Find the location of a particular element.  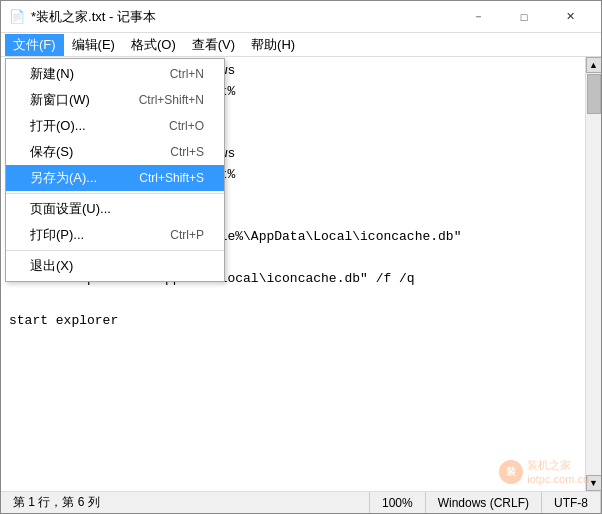

close-button: ✕ is located at coordinates (570, 17).